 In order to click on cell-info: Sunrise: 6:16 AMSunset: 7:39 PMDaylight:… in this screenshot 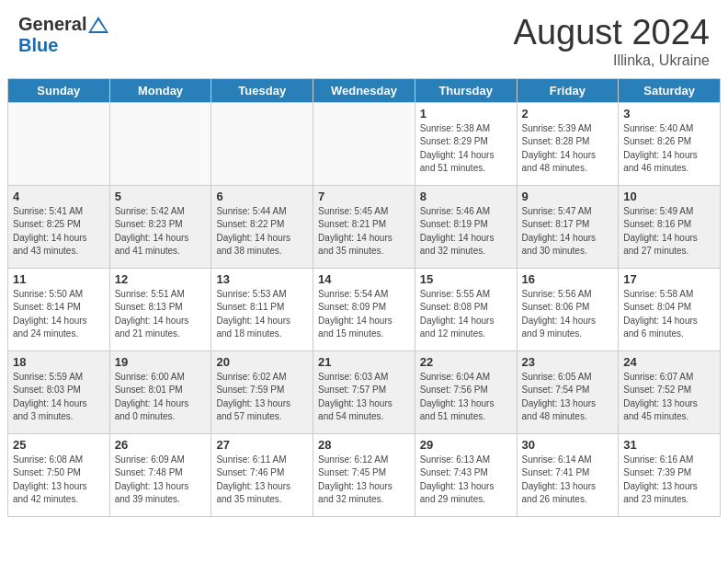, I will do `click(669, 480)`.